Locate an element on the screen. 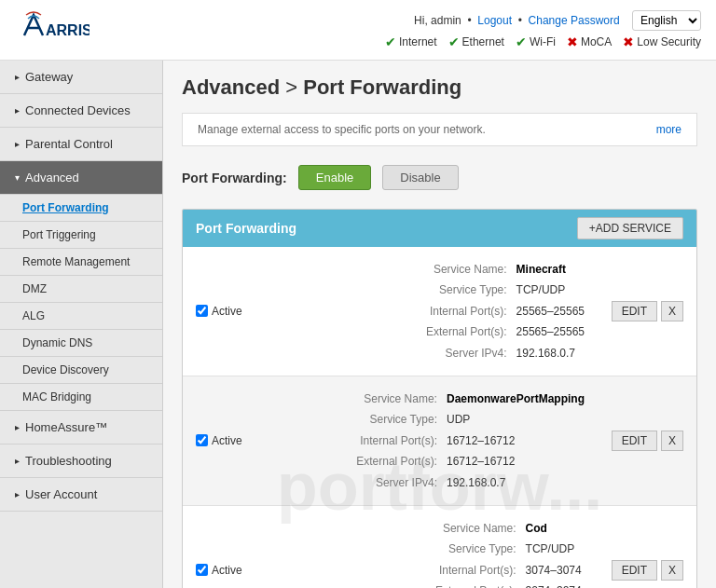 This screenshot has width=716, height=588. sidebar-item-advanced: ▾ Advanced is located at coordinates (81, 178).